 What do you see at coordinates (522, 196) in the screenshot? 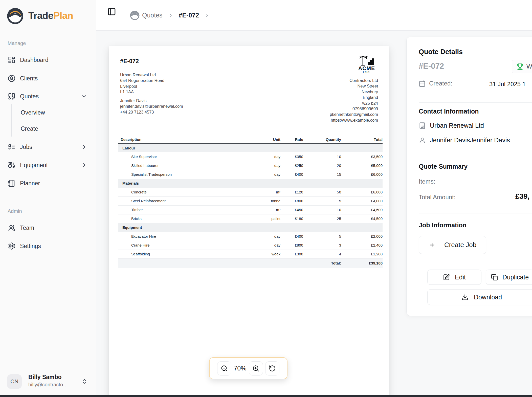
I see `total-amount-value: £39,` at bounding box center [522, 196].